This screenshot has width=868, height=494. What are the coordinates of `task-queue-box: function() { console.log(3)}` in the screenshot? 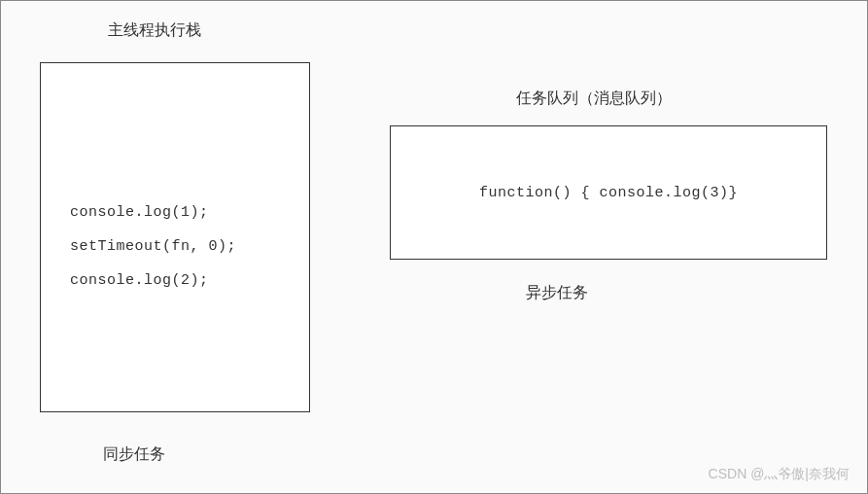 It's located at (608, 193).